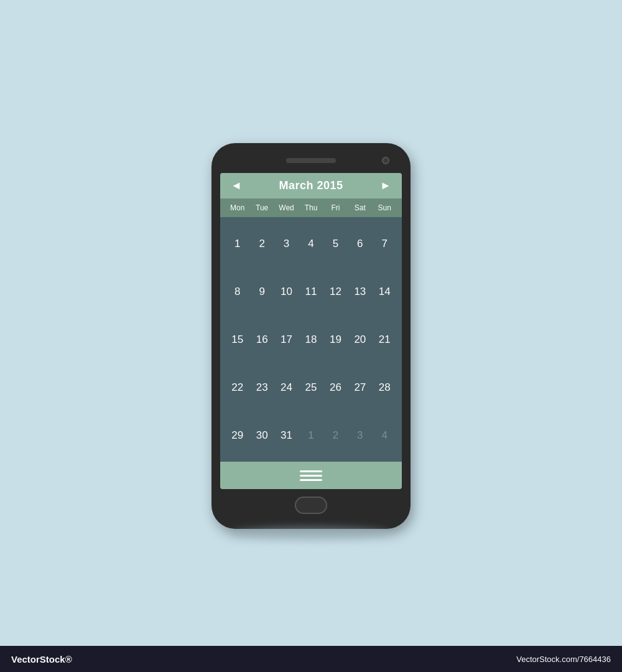  Describe the element at coordinates (261, 291) in the screenshot. I see `calendar-day: 9` at that location.